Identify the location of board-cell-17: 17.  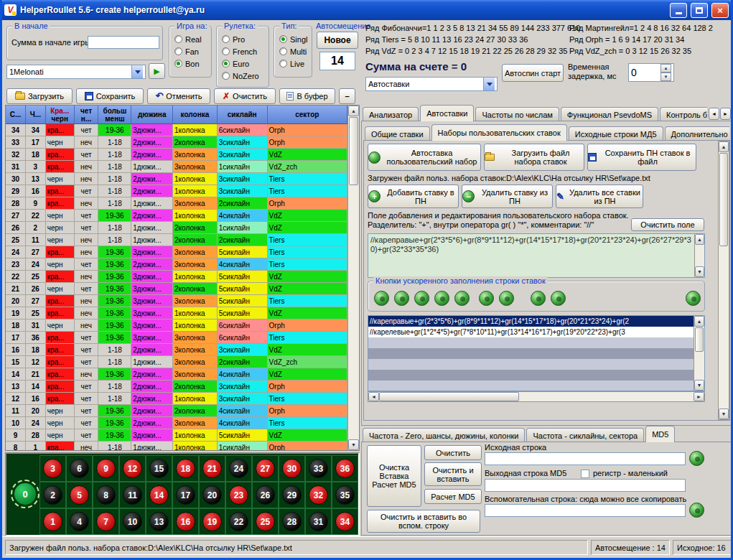
(185, 495).